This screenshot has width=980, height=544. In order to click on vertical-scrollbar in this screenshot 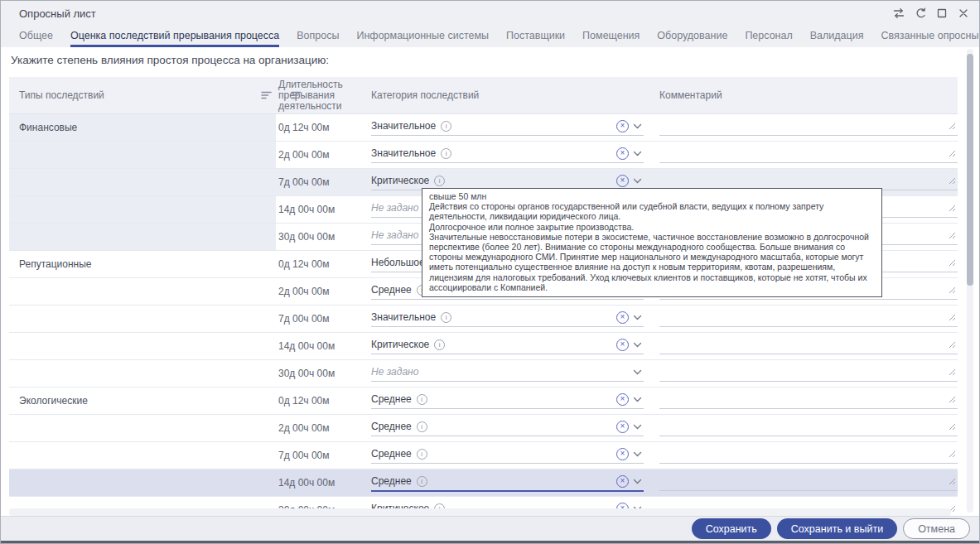, I will do `click(970, 281)`.